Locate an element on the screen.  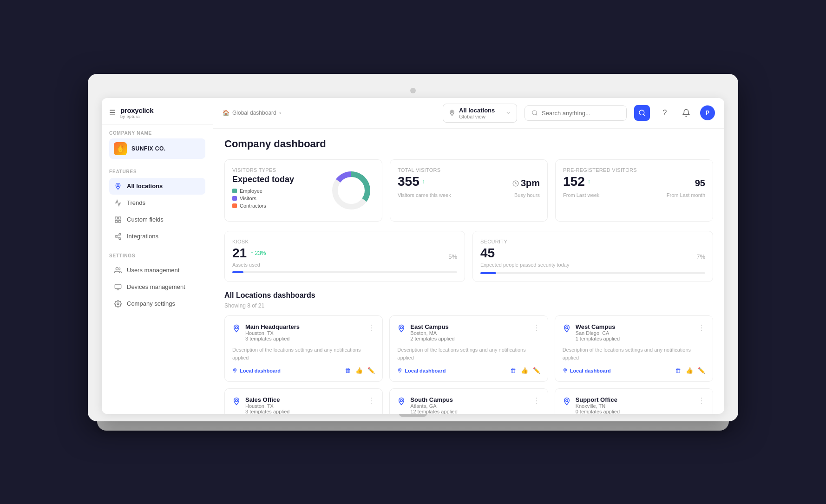
devices-icon is located at coordinates (118, 287).